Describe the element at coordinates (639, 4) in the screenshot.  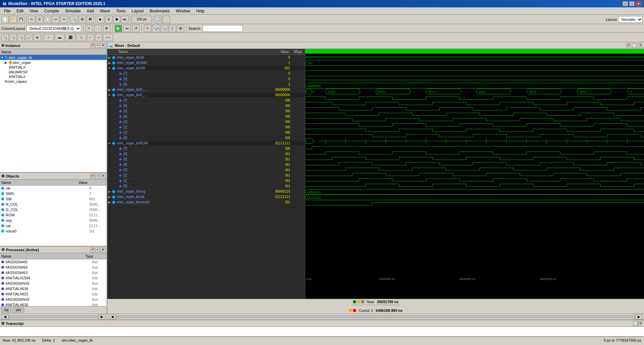
I see `close-button: ✕` at that location.